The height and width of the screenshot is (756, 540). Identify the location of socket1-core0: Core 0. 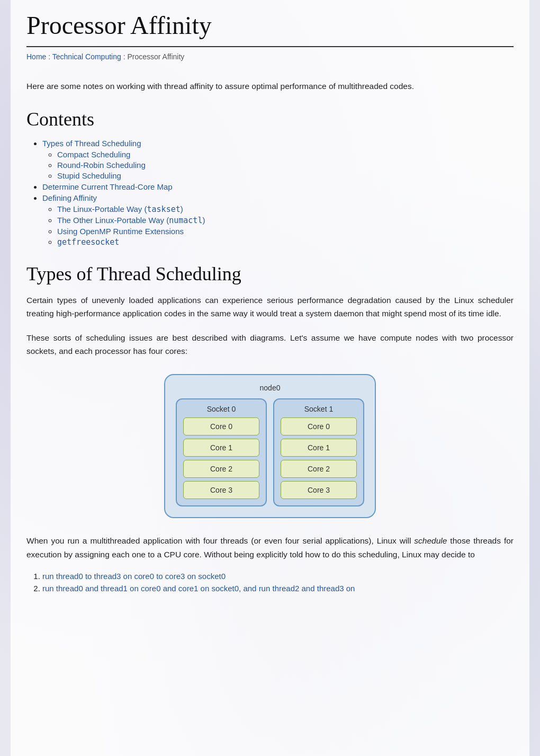
(319, 426).